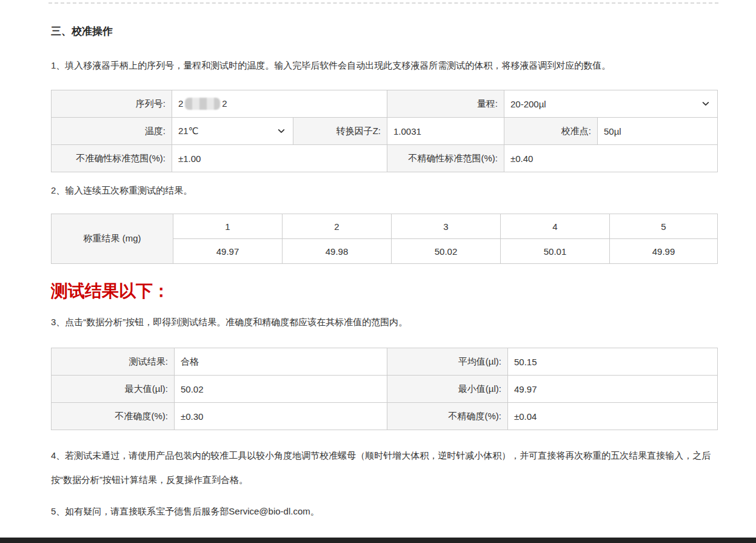 This screenshot has width=756, height=543. Describe the element at coordinates (202, 104) in the screenshot. I see `redacted-serial-blur` at that location.